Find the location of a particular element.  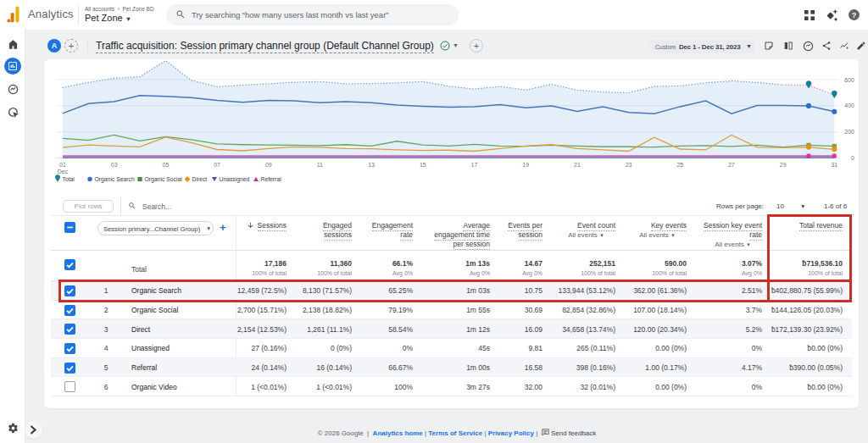

svg-text: 03 is located at coordinates (114, 164).